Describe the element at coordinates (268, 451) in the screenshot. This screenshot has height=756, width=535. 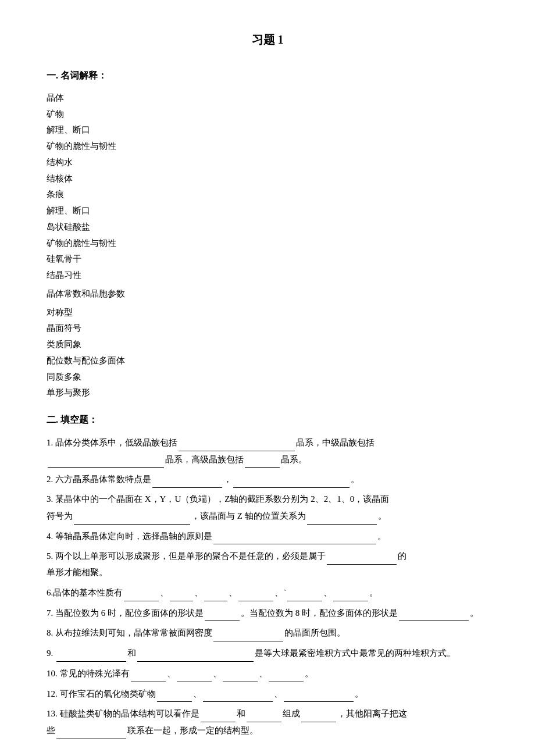
I see `fill-item-1: 1. 晶体分类体系中，低级晶族包括 晶系，中级晶族包括 晶系，高级晶族包括 晶系…` at that location.